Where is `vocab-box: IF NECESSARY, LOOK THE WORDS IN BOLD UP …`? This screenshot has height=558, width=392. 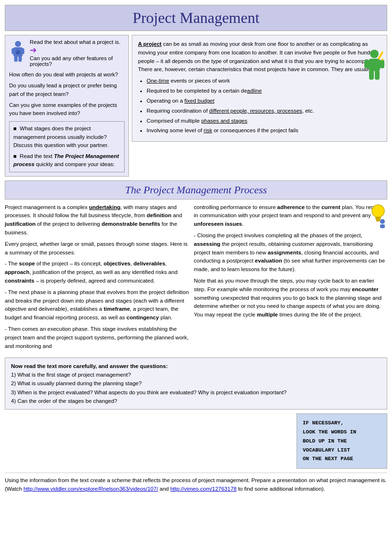
vocab-box: IF NECESSARY, LOOK THE WORDS IN BOLD UP … is located at coordinates (342, 441).